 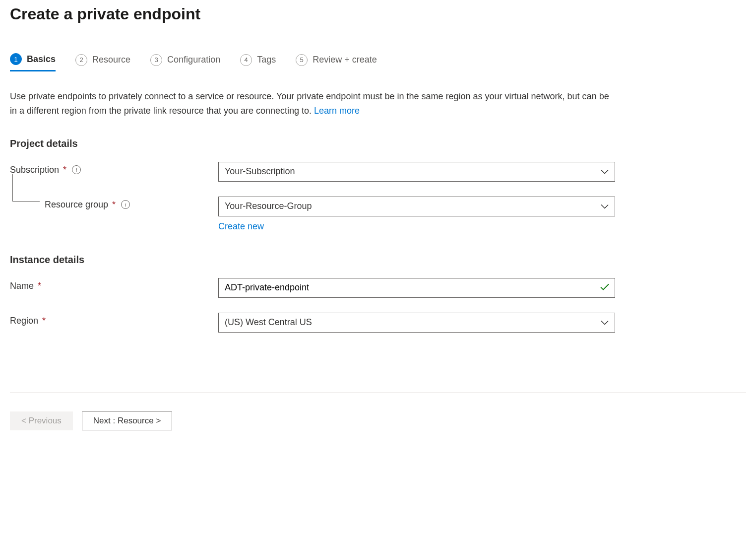 What do you see at coordinates (258, 63) in the screenshot?
I see `tab-tags: 4 Tags` at bounding box center [258, 63].